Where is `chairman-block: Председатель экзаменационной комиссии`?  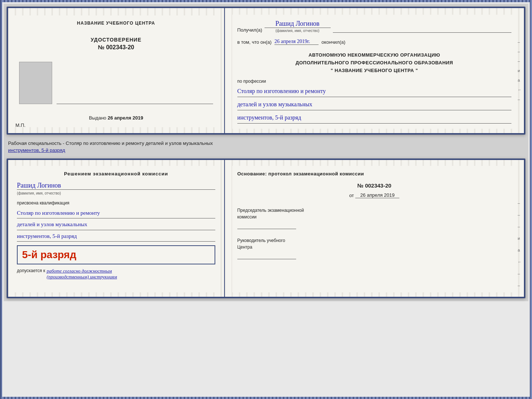 chairman-block: Председатель экзаменационной комиссии is located at coordinates (374, 218).